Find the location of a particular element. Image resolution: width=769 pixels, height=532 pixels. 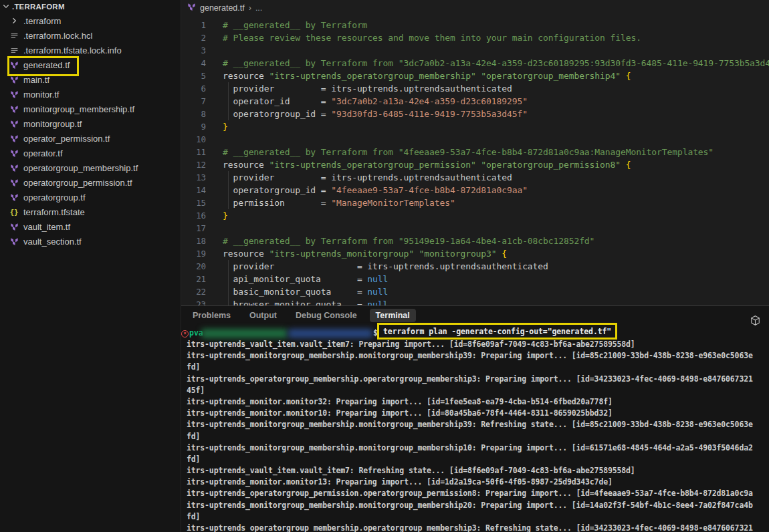

line-number: 10 is located at coordinates (194, 139).